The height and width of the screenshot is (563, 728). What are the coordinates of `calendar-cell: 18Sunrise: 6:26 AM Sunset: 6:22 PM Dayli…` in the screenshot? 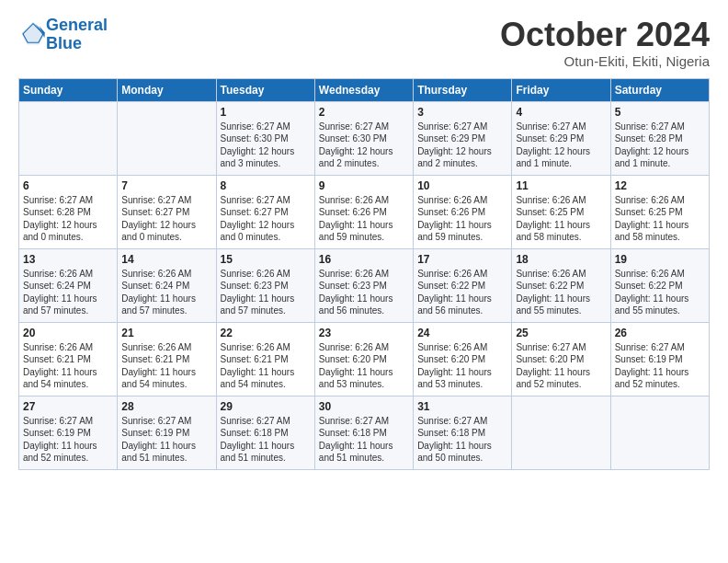 It's located at (561, 285).